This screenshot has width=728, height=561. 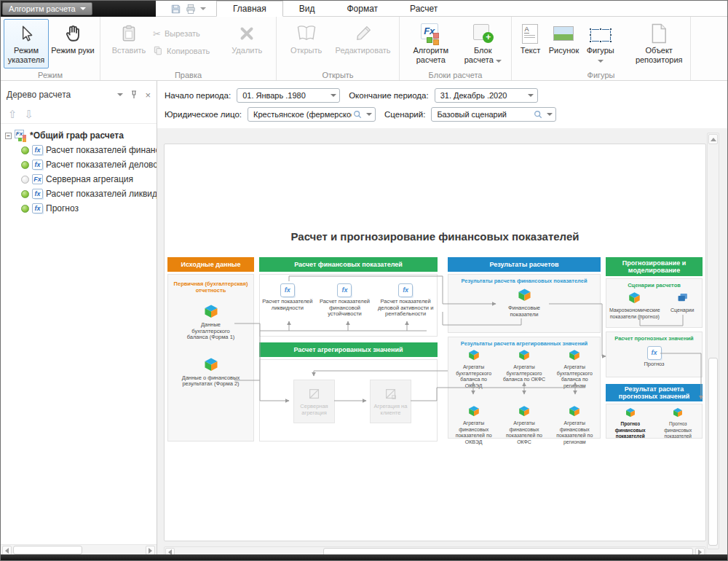 What do you see at coordinates (524, 303) in the screenshot?
I see `panel-fin-results: Результаты расчета финансовых показателе…` at bounding box center [524, 303].